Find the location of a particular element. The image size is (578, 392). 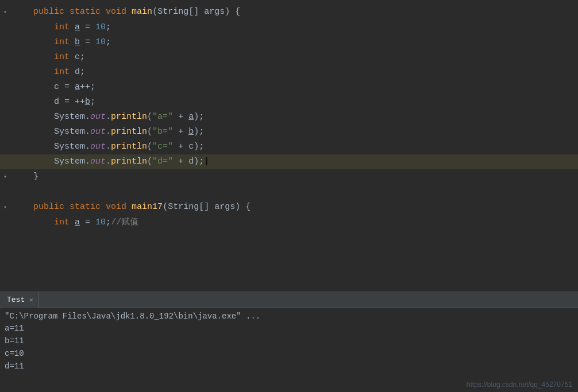

code-line: System.out.println("d=" + d);| is located at coordinates (289, 162).